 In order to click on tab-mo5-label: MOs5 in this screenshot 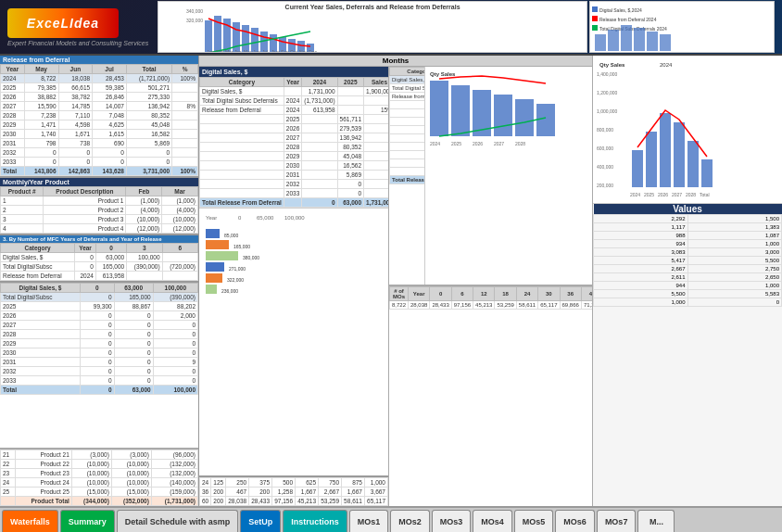, I will do `click(534, 522)`.